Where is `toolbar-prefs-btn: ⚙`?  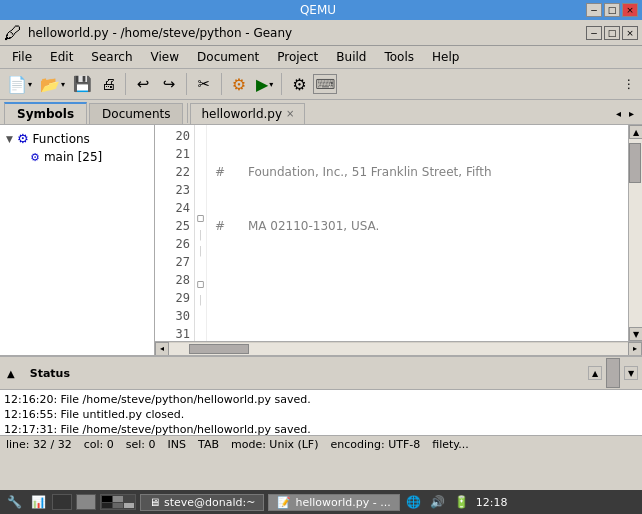 toolbar-prefs-btn: ⚙ is located at coordinates (299, 84).